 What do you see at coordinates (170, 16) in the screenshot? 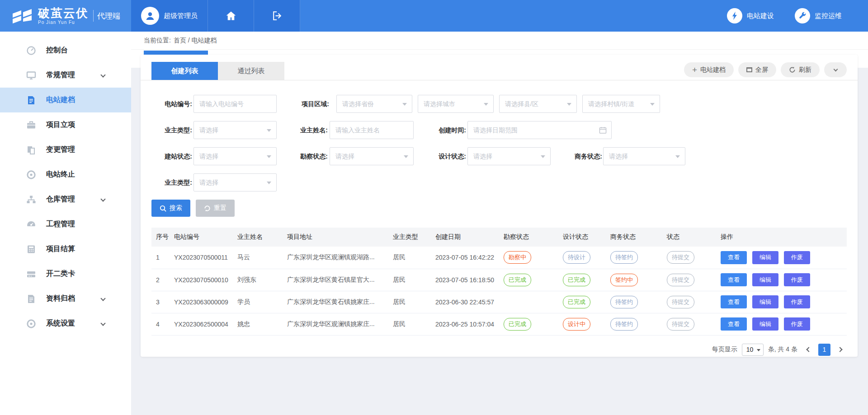
I see `user-menu: 超级管理员` at bounding box center [170, 16].